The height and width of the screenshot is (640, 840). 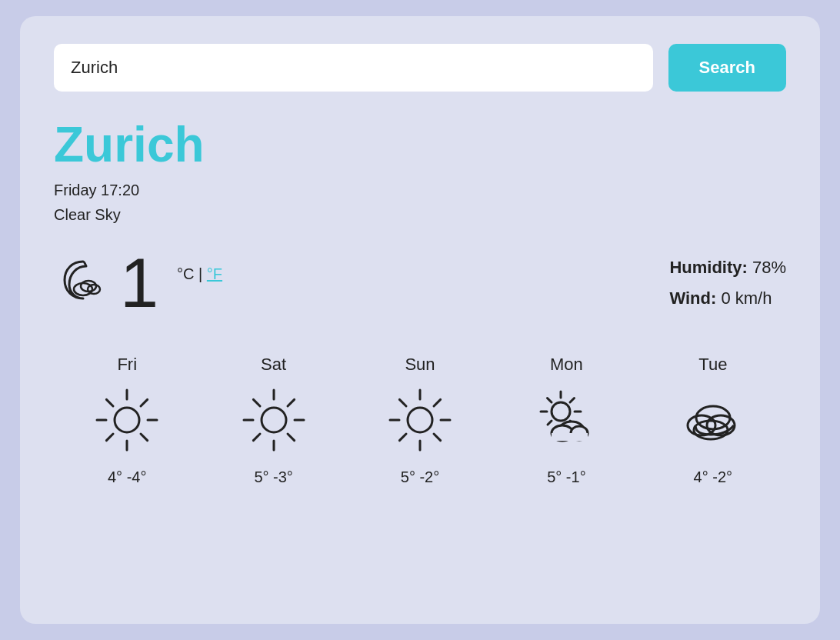 What do you see at coordinates (420, 477) in the screenshot?
I see `forecast-temps: 5° -2°` at bounding box center [420, 477].